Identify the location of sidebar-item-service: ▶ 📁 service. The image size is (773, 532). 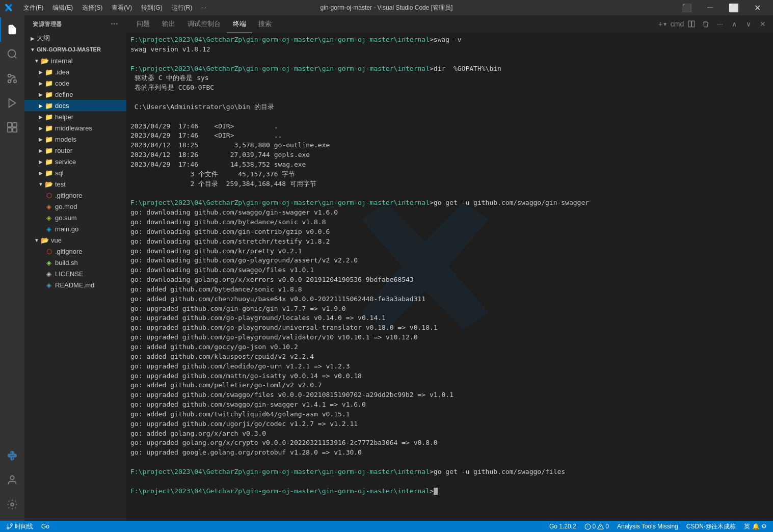
(75, 162).